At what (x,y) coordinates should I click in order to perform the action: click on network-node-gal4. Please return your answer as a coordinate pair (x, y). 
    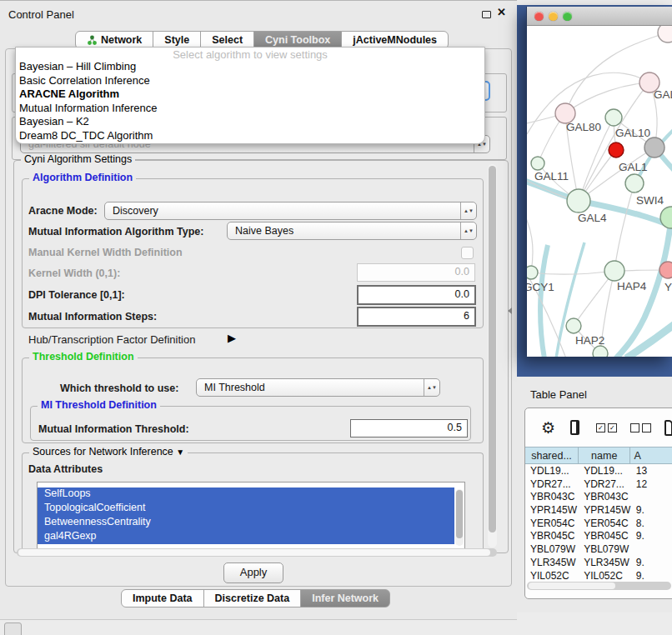
    Looking at the image, I should click on (579, 201).